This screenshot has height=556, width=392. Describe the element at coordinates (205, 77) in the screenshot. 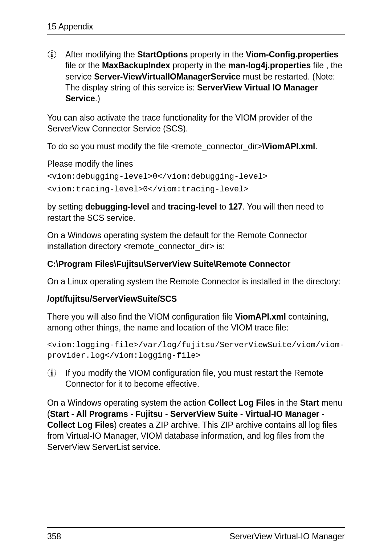

I see `info-note-1-text: After modifying the StartOptions propert…` at that location.